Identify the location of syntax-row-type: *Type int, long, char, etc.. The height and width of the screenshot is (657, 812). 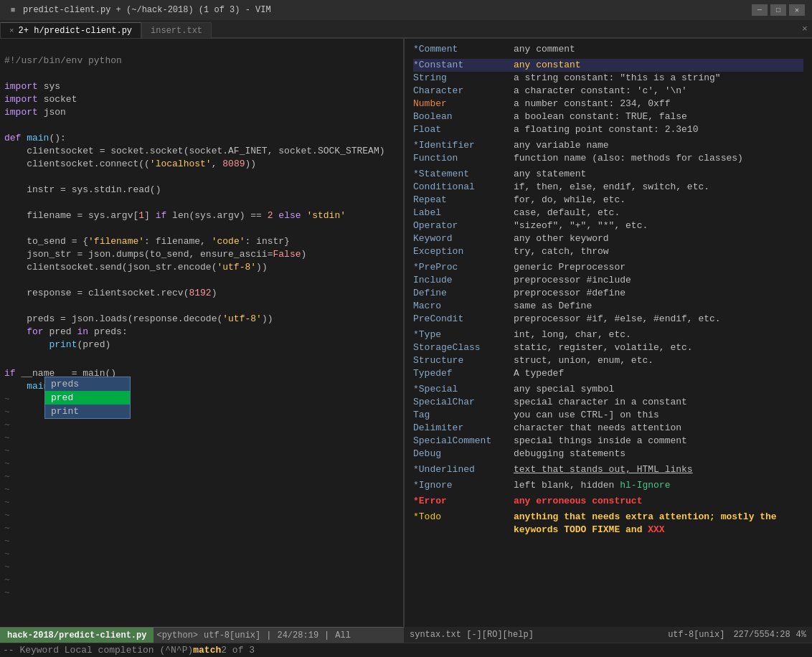
(608, 335).